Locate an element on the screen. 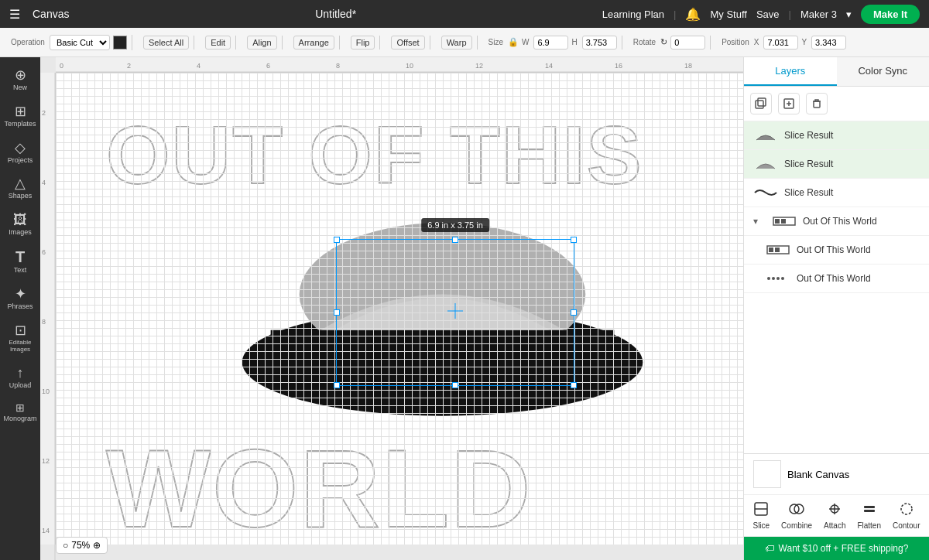  sidebar-item-projects: ◇ Projects is located at coordinates (20, 153).